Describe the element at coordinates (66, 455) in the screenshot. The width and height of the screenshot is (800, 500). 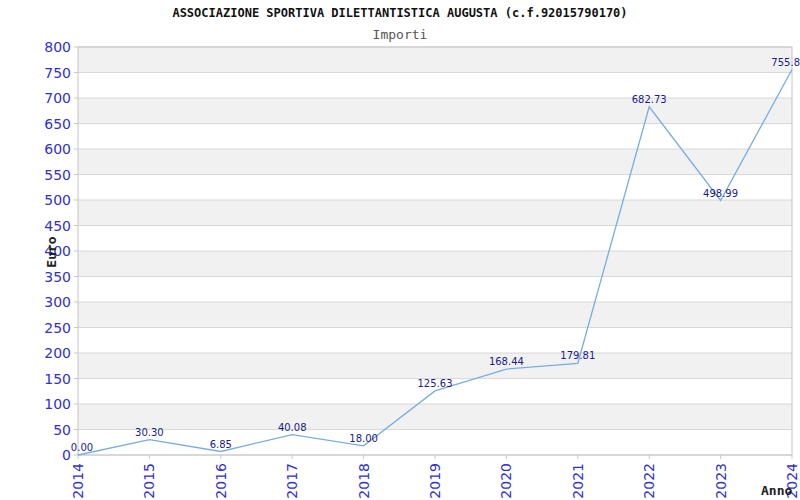
I see `y-tick-label: 0` at that location.